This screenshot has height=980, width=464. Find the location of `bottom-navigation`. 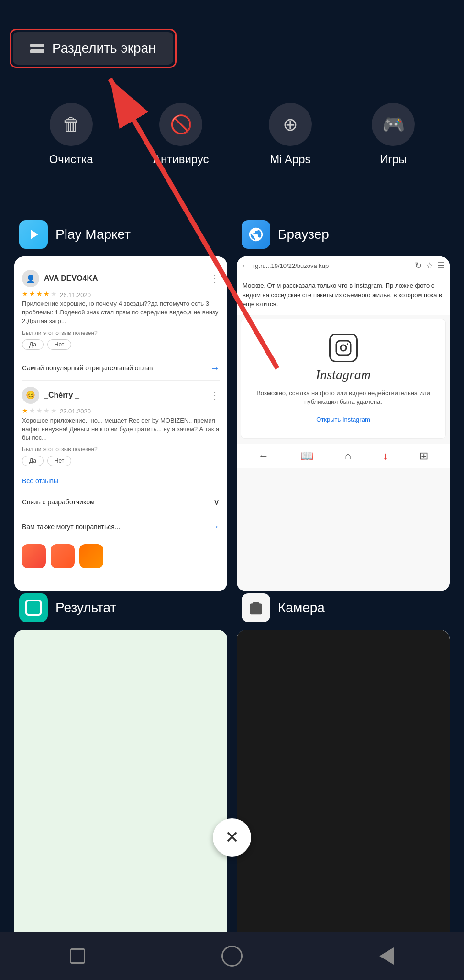

bottom-navigation is located at coordinates (232, 956).